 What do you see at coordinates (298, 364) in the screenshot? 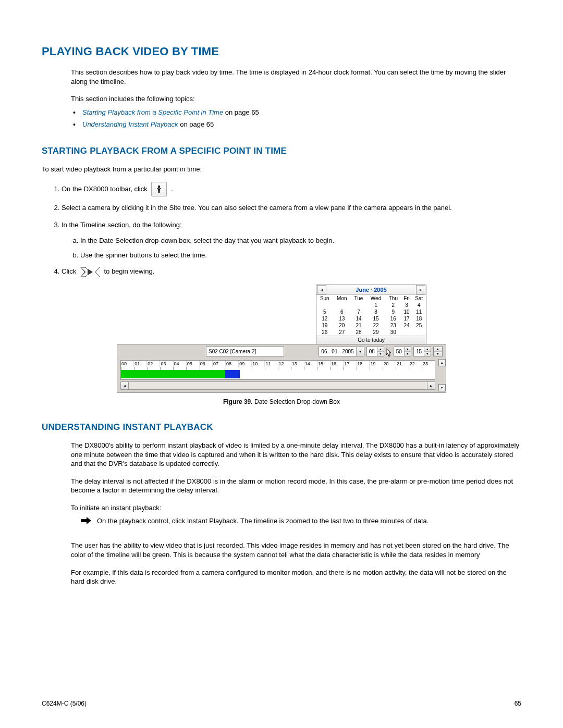
I see `timeline-hour-label: 13` at bounding box center [298, 364].